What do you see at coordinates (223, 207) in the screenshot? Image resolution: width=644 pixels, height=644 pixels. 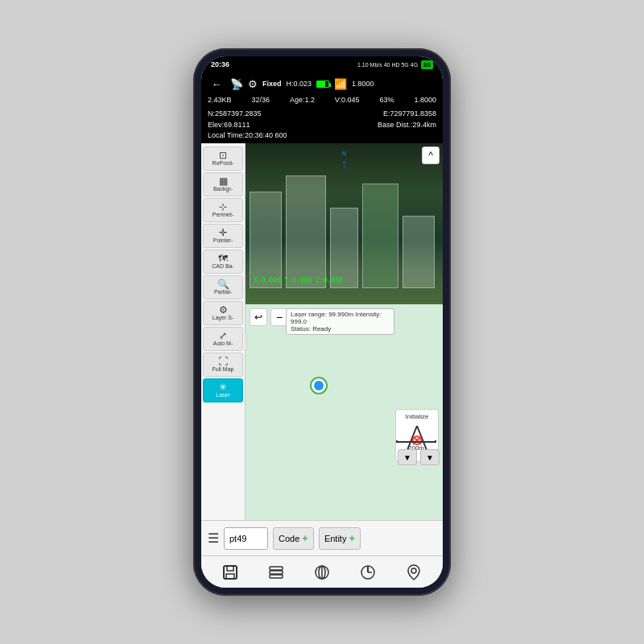 I see `perimet-icon: ⊹` at bounding box center [223, 207].